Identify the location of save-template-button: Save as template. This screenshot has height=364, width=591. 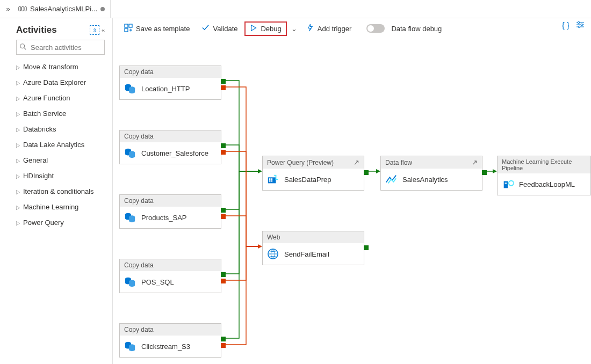
(157, 29).